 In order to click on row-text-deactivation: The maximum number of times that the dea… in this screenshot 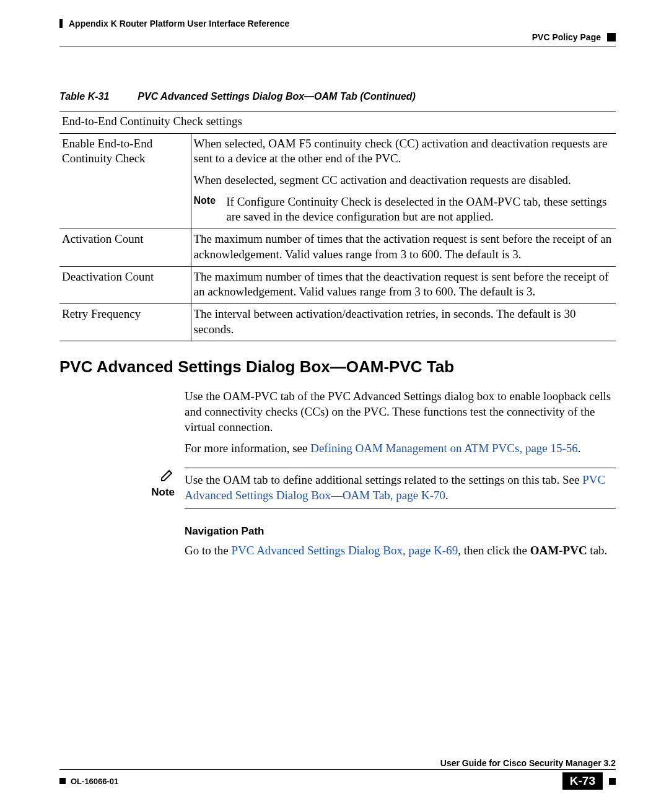, I will do `click(403, 285)`.